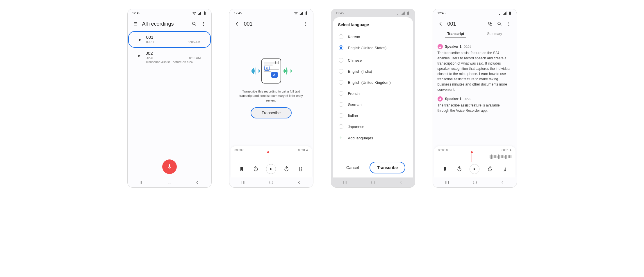 This screenshot has width=644, height=277. Describe the element at coordinates (369, 83) in the screenshot. I see `language-label: English (United Kingdom)` at that location.